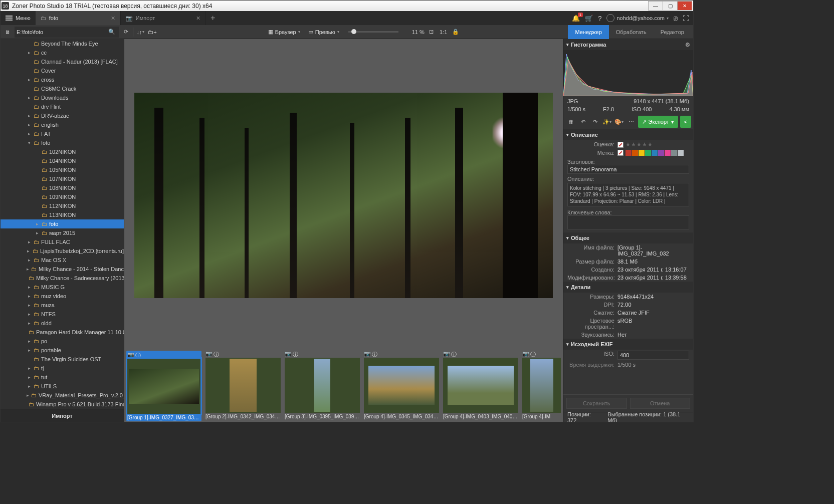 The height and width of the screenshot is (504, 834). What do you see at coordinates (113, 18) in the screenshot?
I see `tab-close-icon: ×` at bounding box center [113, 18].